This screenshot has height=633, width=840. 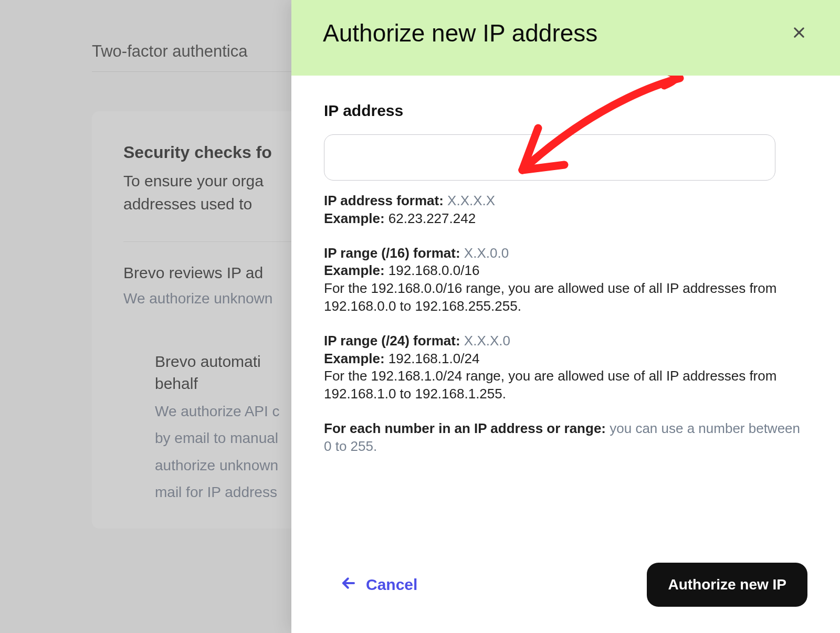 I want to click on format-range24-value: X.X.X.0, so click(x=487, y=341).